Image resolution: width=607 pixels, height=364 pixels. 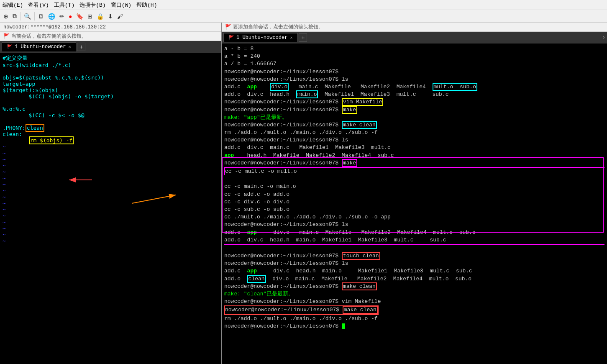 I want to click on left-tilde-2: ~, so click(x=4, y=153).